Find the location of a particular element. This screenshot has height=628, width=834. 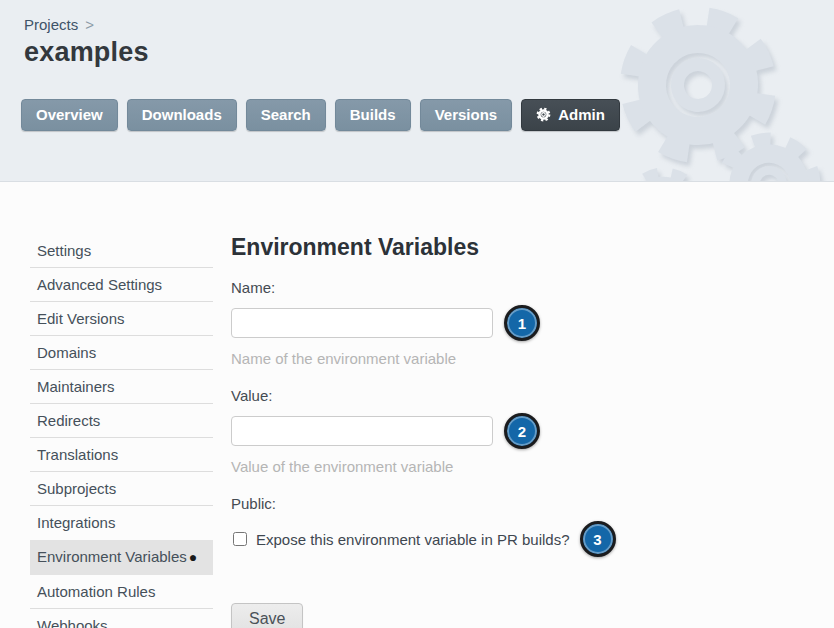

sidebar-item-label: Webhooks is located at coordinates (72, 622).